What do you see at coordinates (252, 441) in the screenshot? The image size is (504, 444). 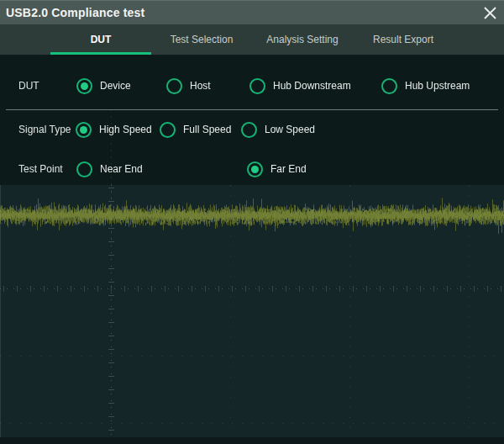 I see `scope-bottom-edge` at bounding box center [252, 441].